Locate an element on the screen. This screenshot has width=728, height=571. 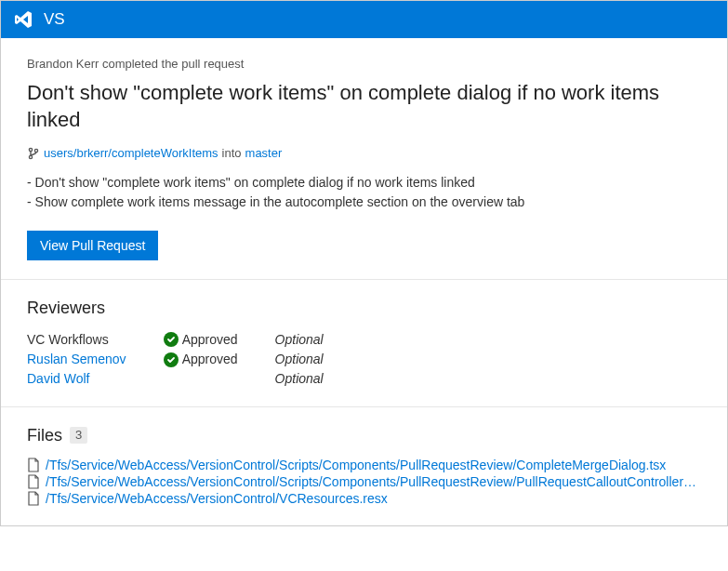
reviewer-row: VC WorkflowsApprovedOptional is located at coordinates (193, 339).